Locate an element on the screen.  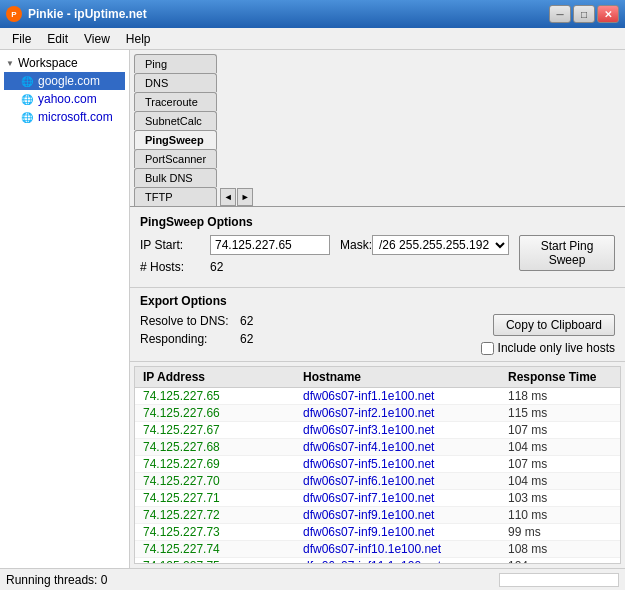
cell-response-time: 118 ms is located at coordinates (560, 396).